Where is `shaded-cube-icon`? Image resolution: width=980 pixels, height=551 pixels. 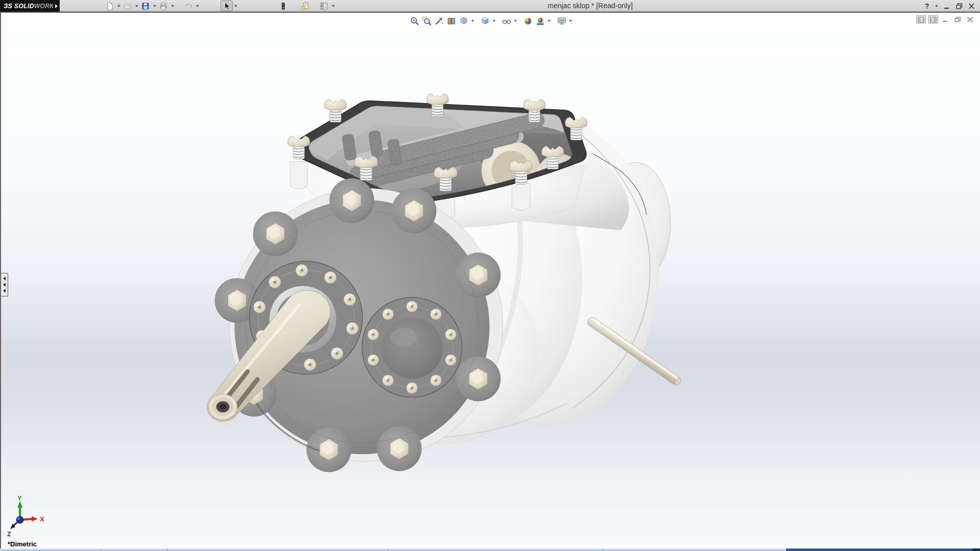 shaded-cube-icon is located at coordinates (485, 21).